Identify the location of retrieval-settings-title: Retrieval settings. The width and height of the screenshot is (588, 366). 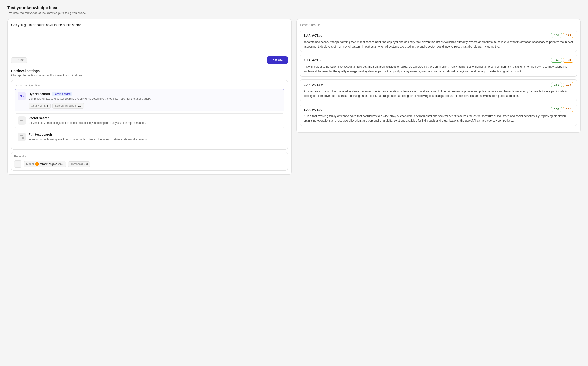
(149, 71).